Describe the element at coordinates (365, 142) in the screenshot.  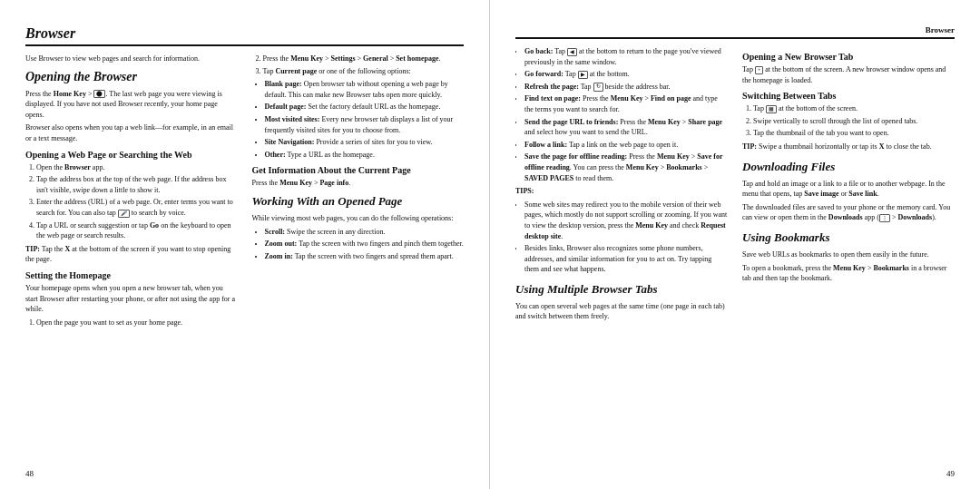
I see `list-item: Site Navigation: Provide a series of sit…` at that location.